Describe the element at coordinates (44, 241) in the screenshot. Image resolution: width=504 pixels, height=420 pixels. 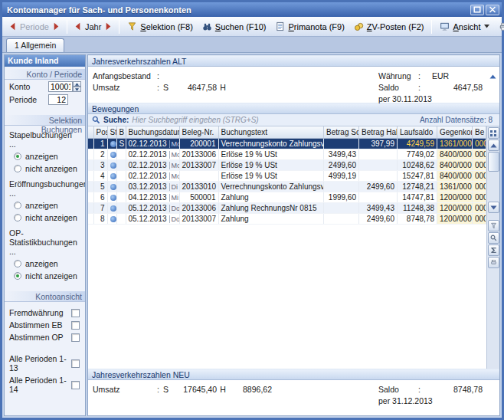
I see `op-statistikbuchungen-label: OP-Statistikbuchungen ...` at that location.